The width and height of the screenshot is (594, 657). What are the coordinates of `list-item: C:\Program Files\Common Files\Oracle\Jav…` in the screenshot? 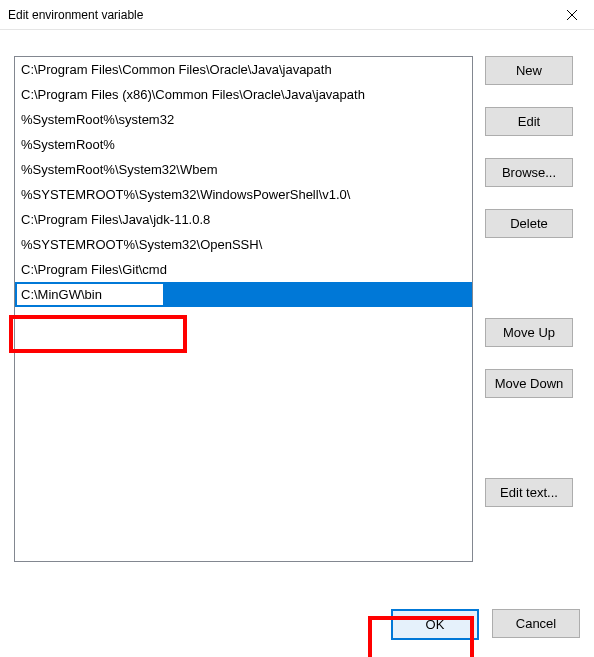 It's located at (244, 70).